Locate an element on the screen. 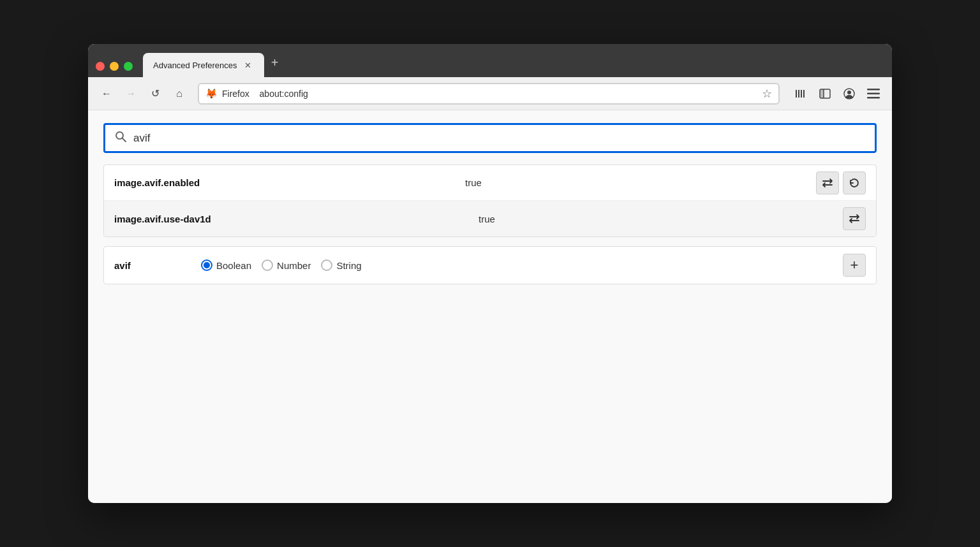 Image resolution: width=980 pixels, height=547 pixels. back-button: ← is located at coordinates (107, 94).